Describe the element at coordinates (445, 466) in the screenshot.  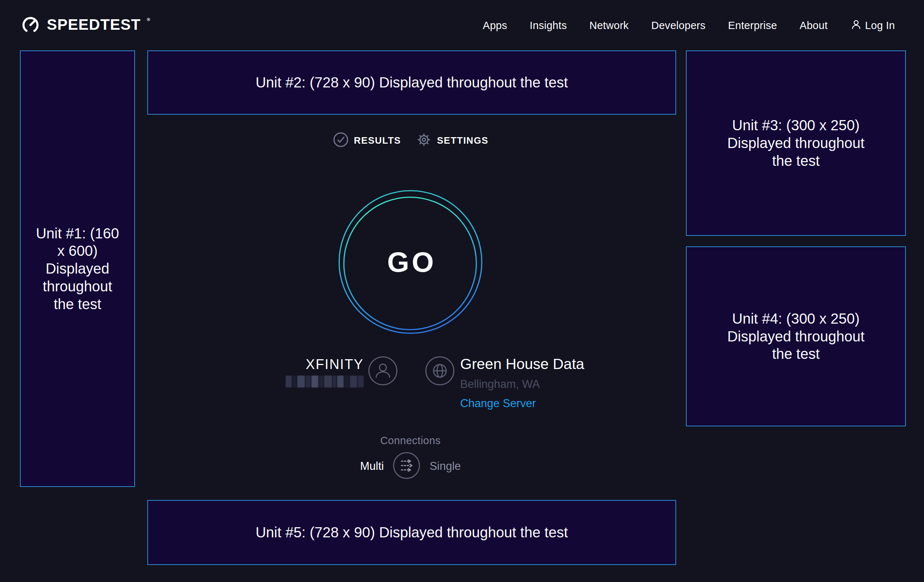
I see `connections-option-single: Single` at that location.